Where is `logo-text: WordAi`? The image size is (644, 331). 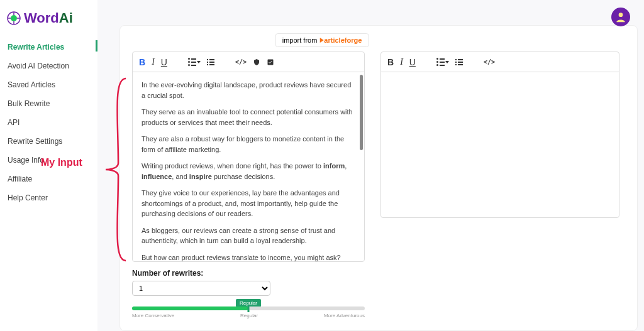 logo-text: WordAi is located at coordinates (48, 18).